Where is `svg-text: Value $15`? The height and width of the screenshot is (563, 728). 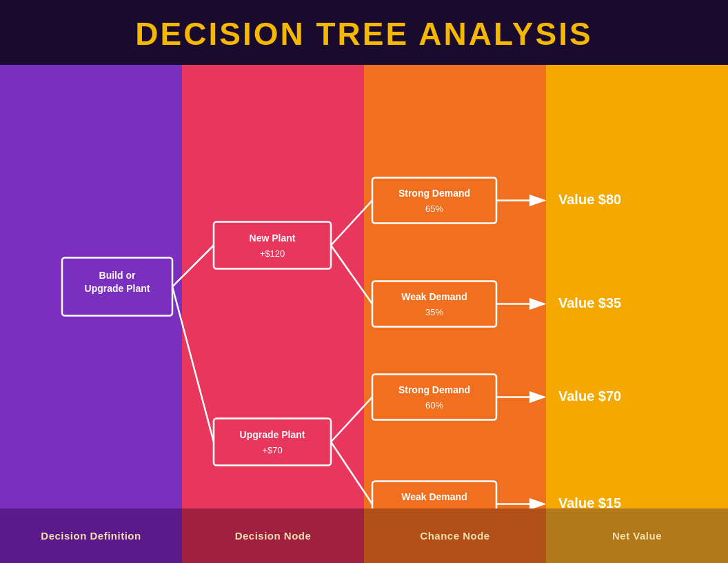
svg-text: Value $15 is located at coordinates (590, 502).